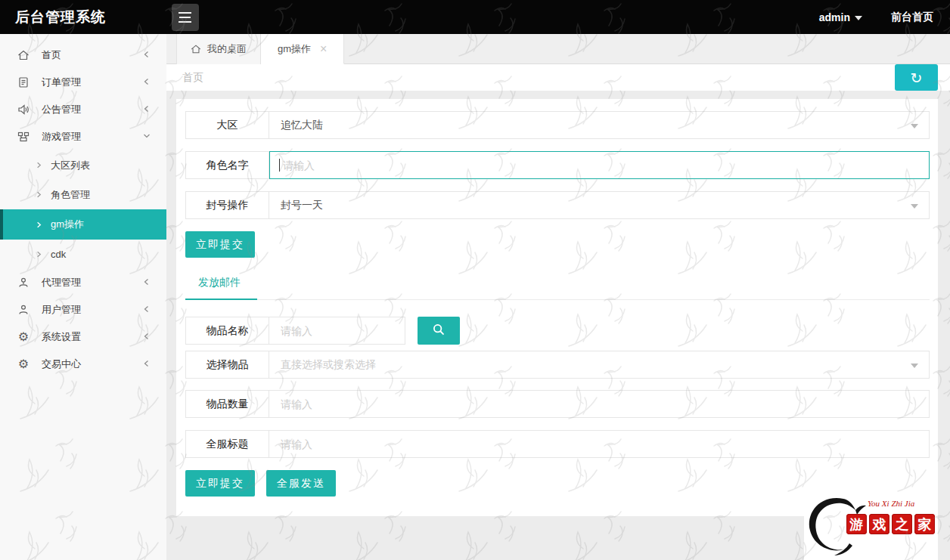 The width and height of the screenshot is (950, 560). What do you see at coordinates (228, 331) in the screenshot?
I see `item-name-label: 物品名称` at bounding box center [228, 331].